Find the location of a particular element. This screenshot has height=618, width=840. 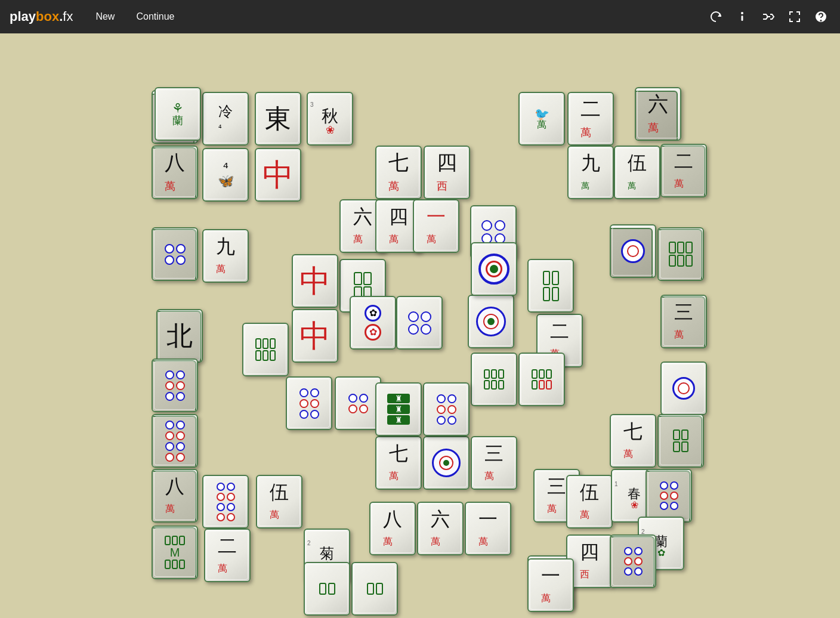

tile: 北 is located at coordinates (180, 336).